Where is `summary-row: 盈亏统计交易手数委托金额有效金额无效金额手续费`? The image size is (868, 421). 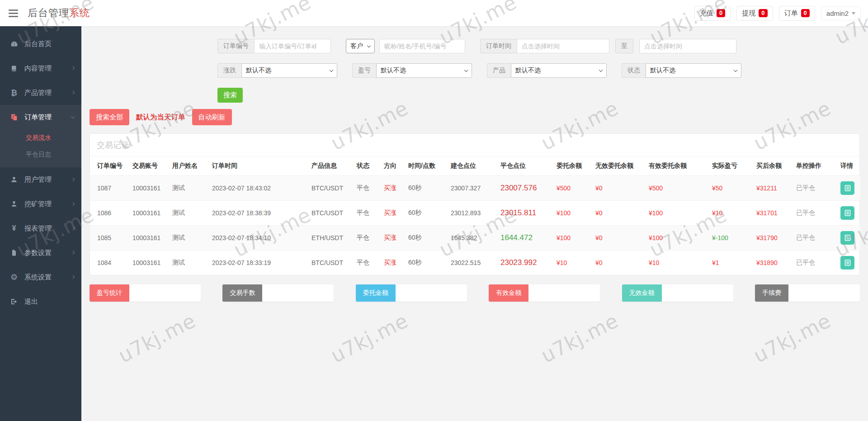
summary-row: 盈亏统计交易手数委托金额有效金额无效金额手续费 is located at coordinates (475, 293).